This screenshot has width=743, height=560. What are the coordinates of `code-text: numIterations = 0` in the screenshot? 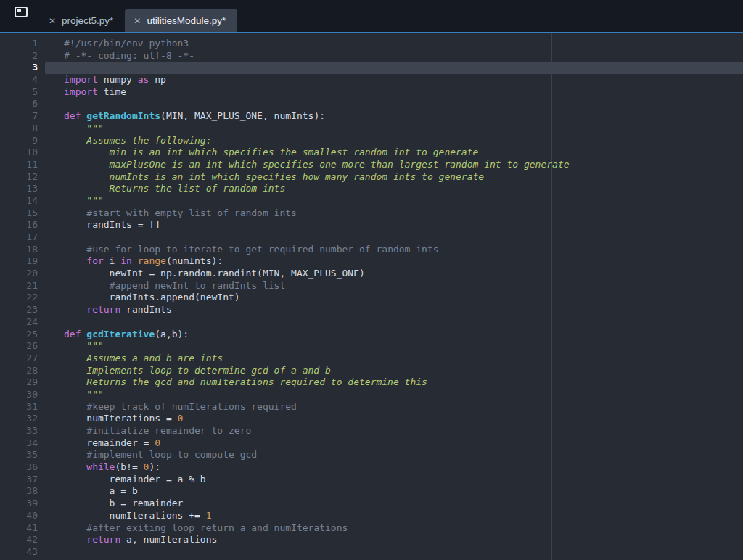 It's located at (394, 419).